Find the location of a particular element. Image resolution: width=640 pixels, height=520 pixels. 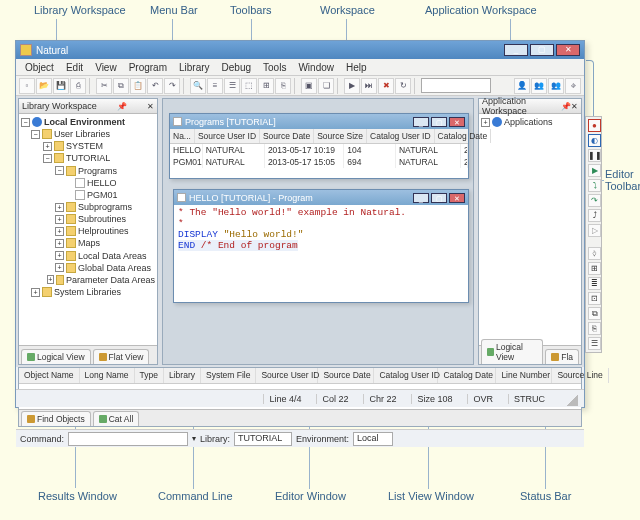

undo-icon: ↶ is located at coordinates (155, 86).